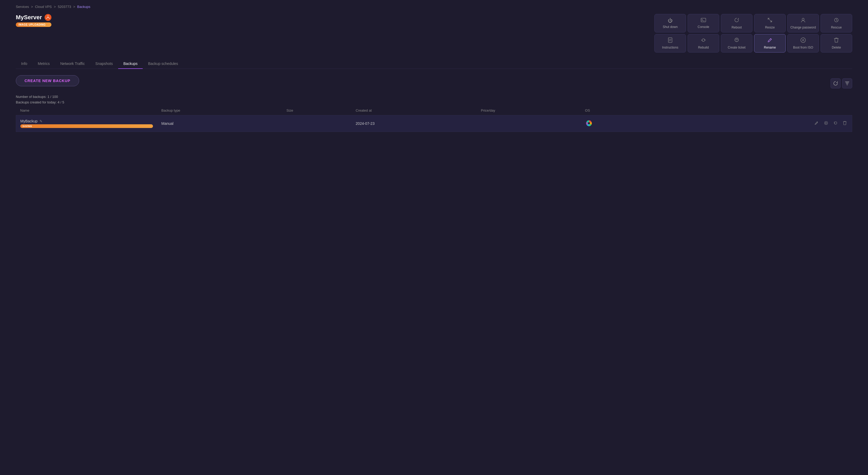 Image resolution: width=868 pixels, height=475 pixels. What do you see at coordinates (48, 18) in the screenshot?
I see `ubuntu-icon` at bounding box center [48, 18].